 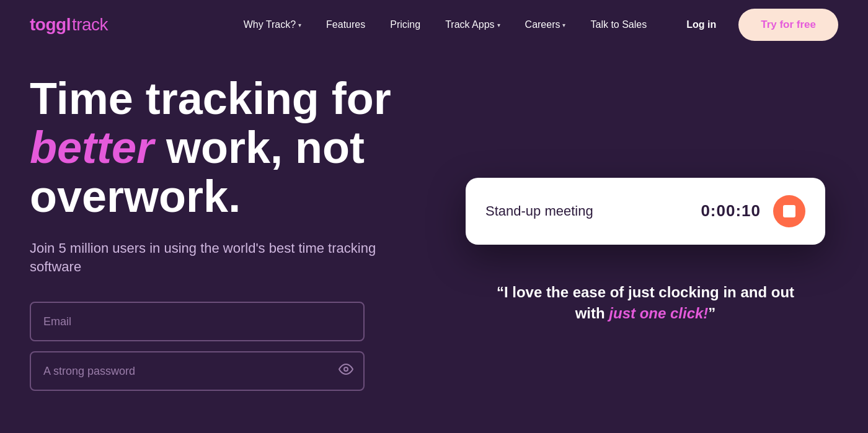 I want to click on password-input-wrapper, so click(x=197, y=371).